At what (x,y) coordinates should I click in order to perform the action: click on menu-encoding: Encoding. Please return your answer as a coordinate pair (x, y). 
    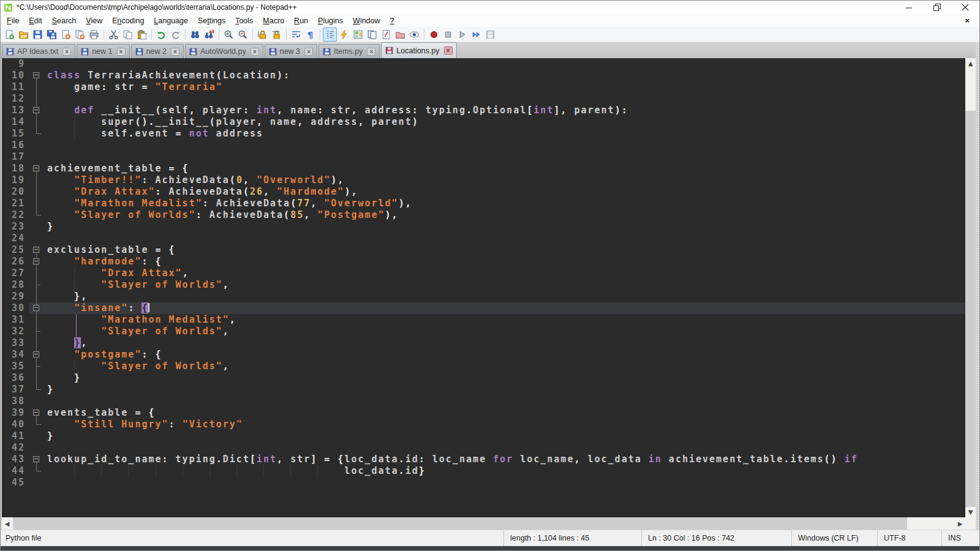
    Looking at the image, I should click on (128, 21).